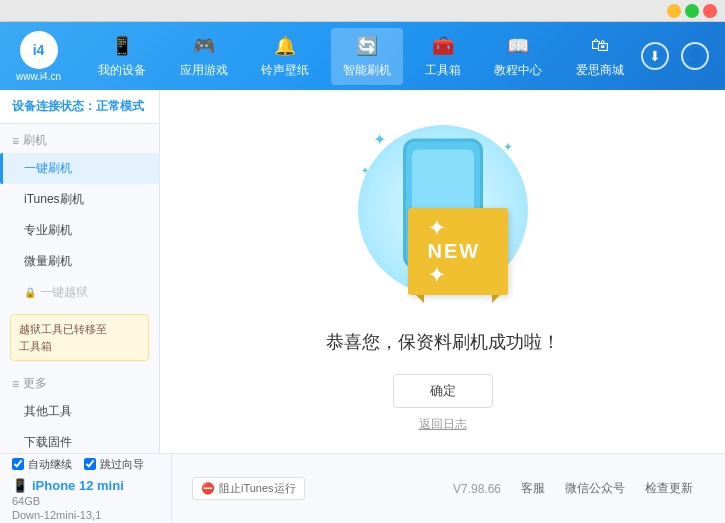 Image resolution: width=725 pixels, height=523 pixels. What do you see at coordinates (518, 56) in the screenshot?
I see `nav-tutorials: 📖 教程中心` at bounding box center [518, 56].